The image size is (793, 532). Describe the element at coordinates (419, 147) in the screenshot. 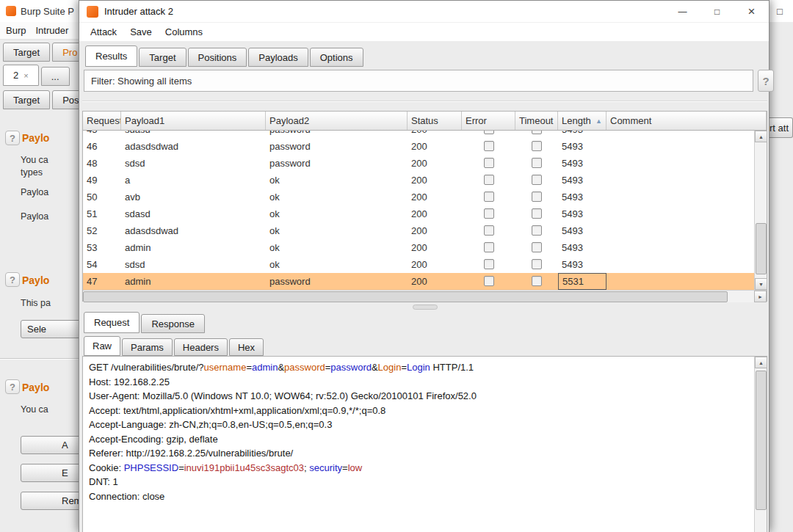

I see `table-row-request-46: 46adasdsdwadpassword2005493` at that location.